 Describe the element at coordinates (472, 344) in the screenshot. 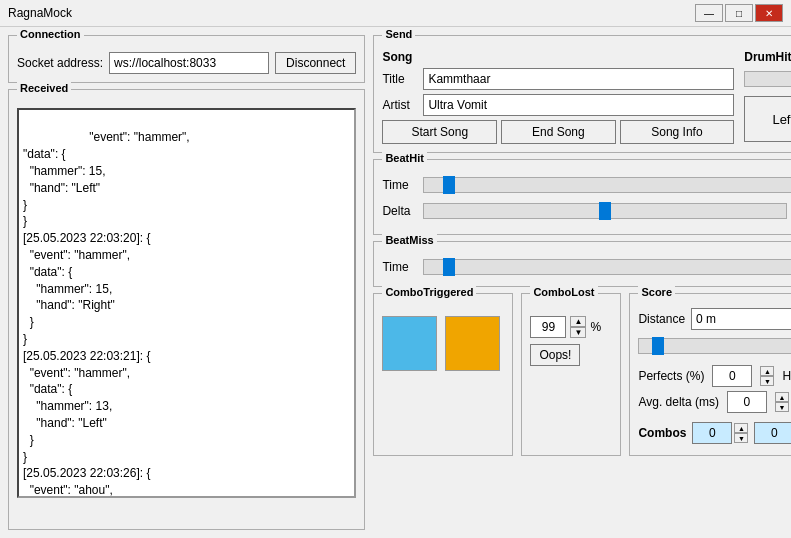

I see `color-box-yellow` at that location.